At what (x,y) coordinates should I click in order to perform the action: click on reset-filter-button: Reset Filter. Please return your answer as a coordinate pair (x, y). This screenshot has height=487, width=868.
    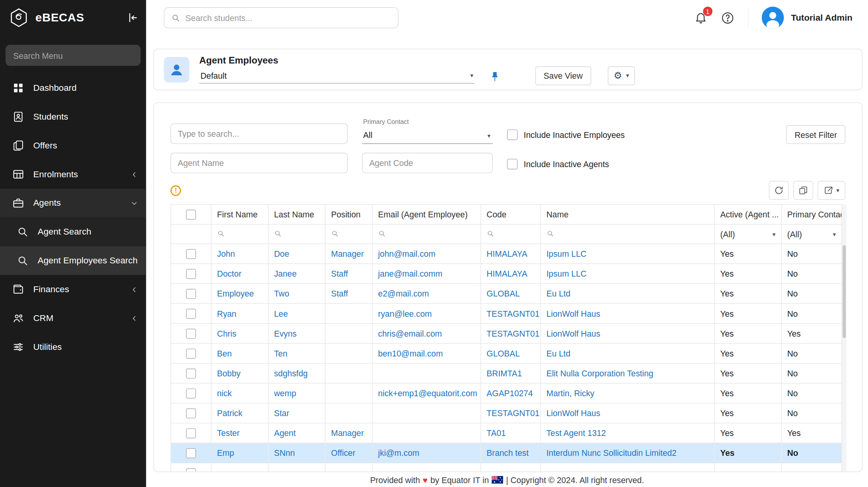
    Looking at the image, I should click on (816, 134).